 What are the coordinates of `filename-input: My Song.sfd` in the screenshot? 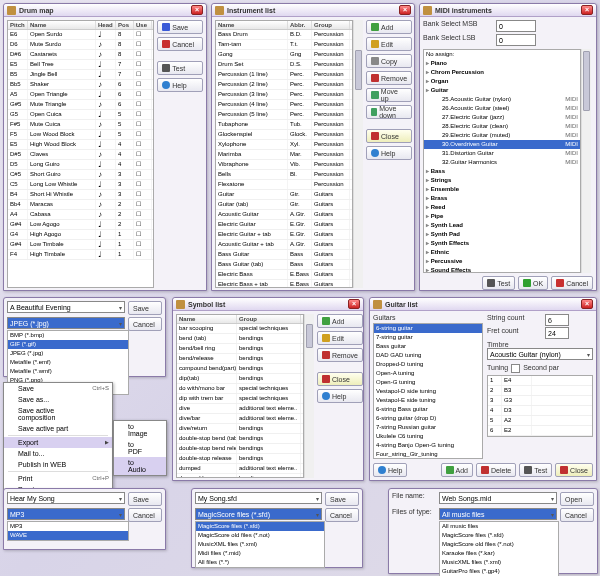 It's located at (258, 498).